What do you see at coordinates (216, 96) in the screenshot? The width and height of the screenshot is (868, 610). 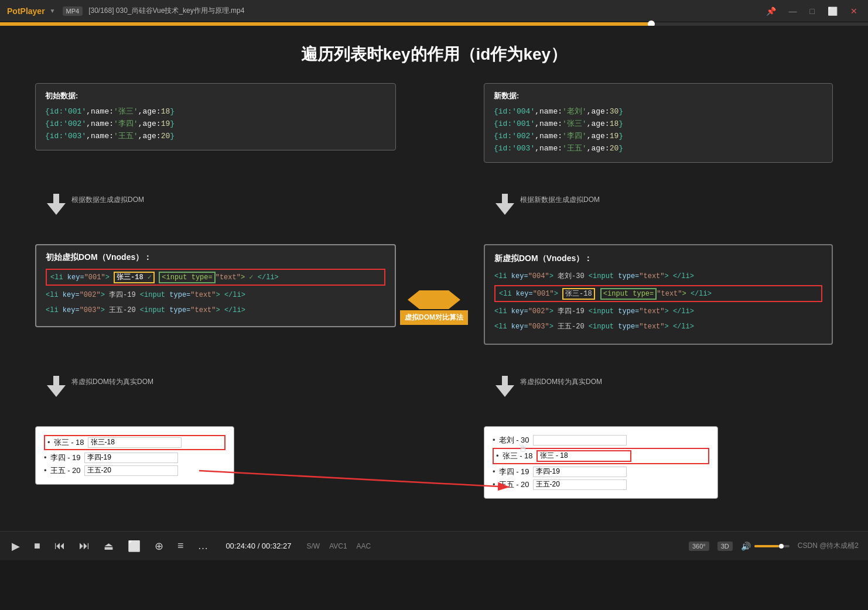 I see `left-data-title: 初始数据:` at bounding box center [216, 96].